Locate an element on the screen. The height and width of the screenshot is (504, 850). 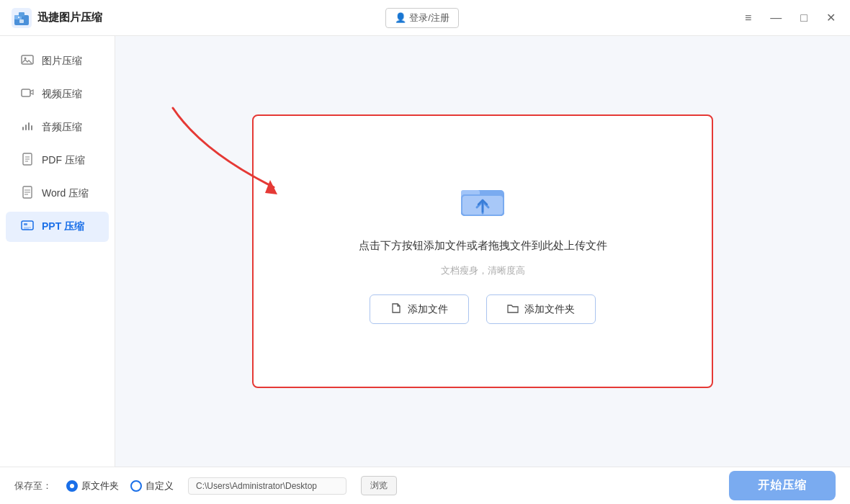
radio-original-indicator is located at coordinates (72, 486).